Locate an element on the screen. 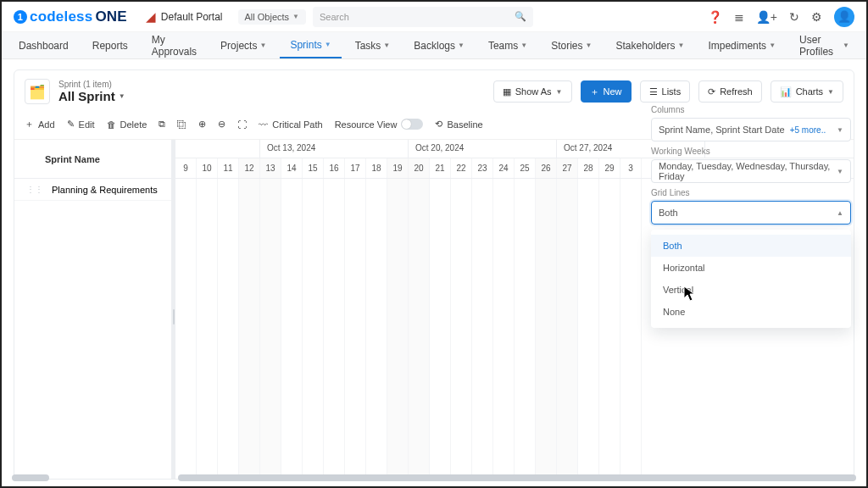 The height and width of the screenshot is (488, 868). timeline-day-header: 13 is located at coordinates (271, 168).